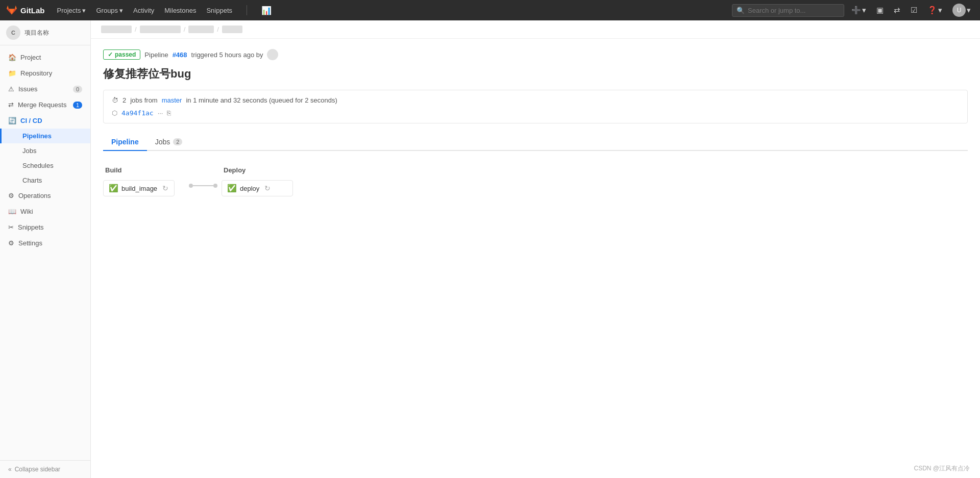 This screenshot has width=980, height=478. What do you see at coordinates (45, 253) in the screenshot?
I see `sidebar-nav: 🏠 Project 📁 Repository ⚠ Issues 0 ⇄ Merg…` at bounding box center [45, 253].